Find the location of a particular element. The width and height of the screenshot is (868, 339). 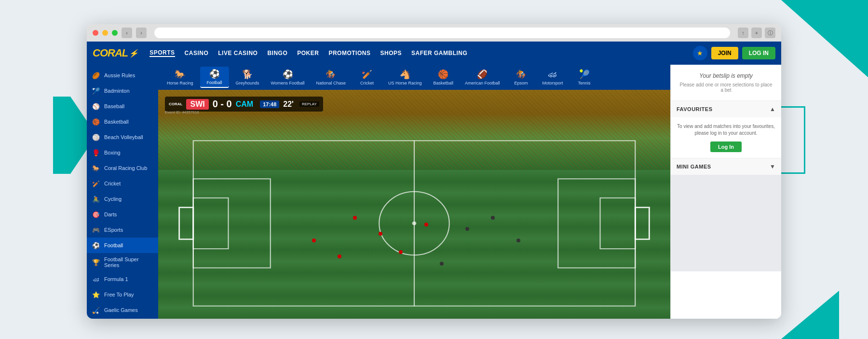

nav-shops: SHOPS is located at coordinates (391, 53).